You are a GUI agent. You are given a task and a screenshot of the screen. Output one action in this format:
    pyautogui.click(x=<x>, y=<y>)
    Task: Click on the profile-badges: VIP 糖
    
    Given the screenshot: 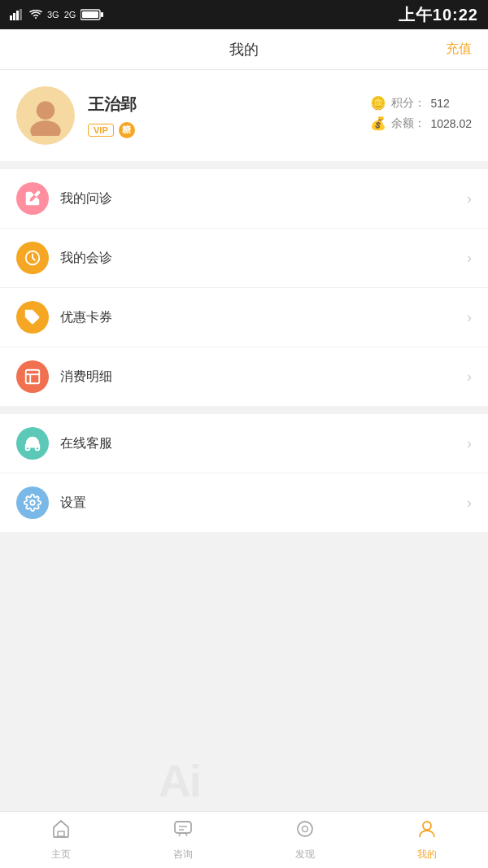 What is the action you would take?
    pyautogui.click(x=229, y=130)
    